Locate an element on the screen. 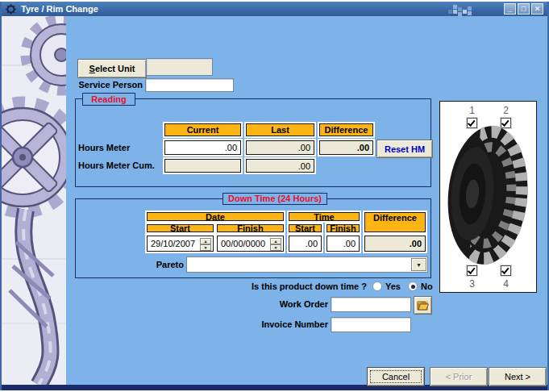  work-order-browse-button is located at coordinates (422, 305).